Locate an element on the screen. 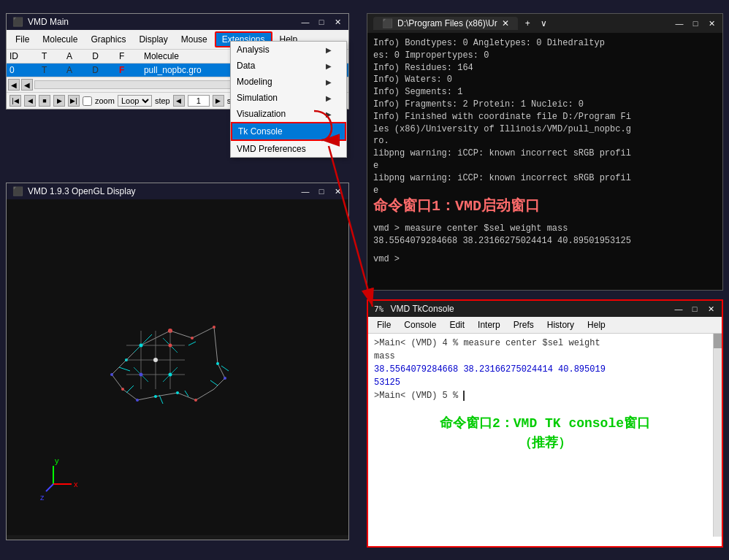 The image size is (729, 560). tk-menu-prefs: Prefs is located at coordinates (524, 325).